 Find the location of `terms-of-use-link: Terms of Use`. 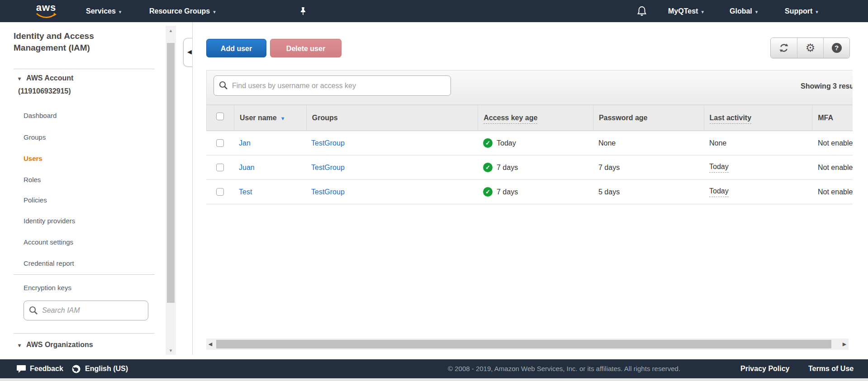

terms-of-use-link: Terms of Use is located at coordinates (831, 369).